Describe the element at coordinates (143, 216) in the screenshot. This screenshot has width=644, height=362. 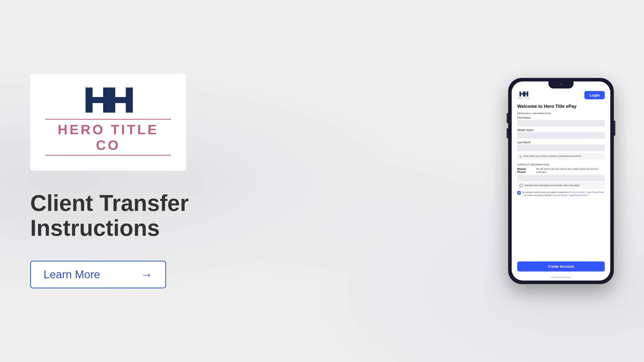
I see `main-heading: Client Transfer Instructions` at that location.